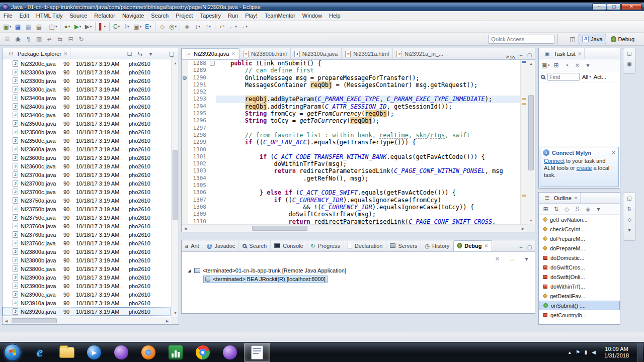 The height and width of the screenshot is (362, 644). I want to click on taskbar-app-text-editor, so click(257, 352).